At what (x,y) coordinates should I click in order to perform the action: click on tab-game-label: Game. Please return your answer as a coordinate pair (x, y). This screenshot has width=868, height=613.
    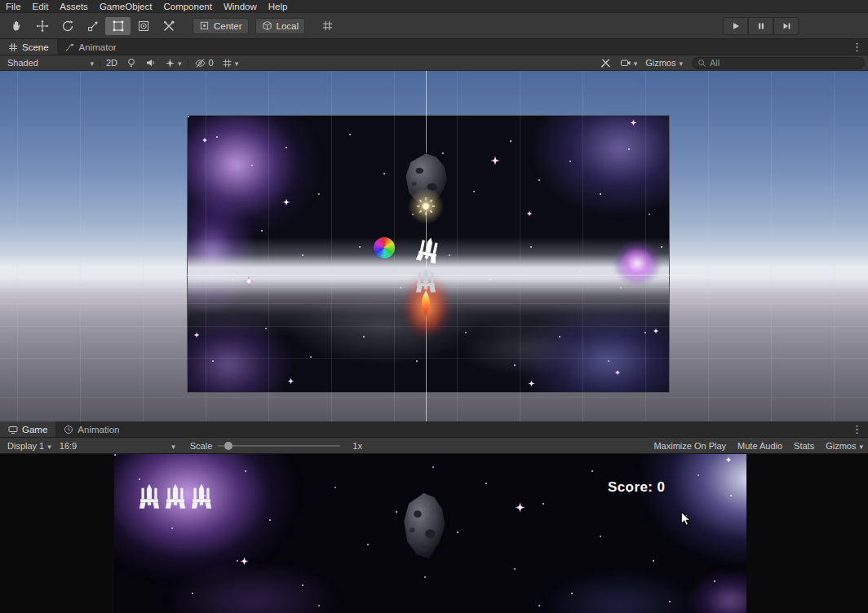
    Looking at the image, I should click on (34, 430).